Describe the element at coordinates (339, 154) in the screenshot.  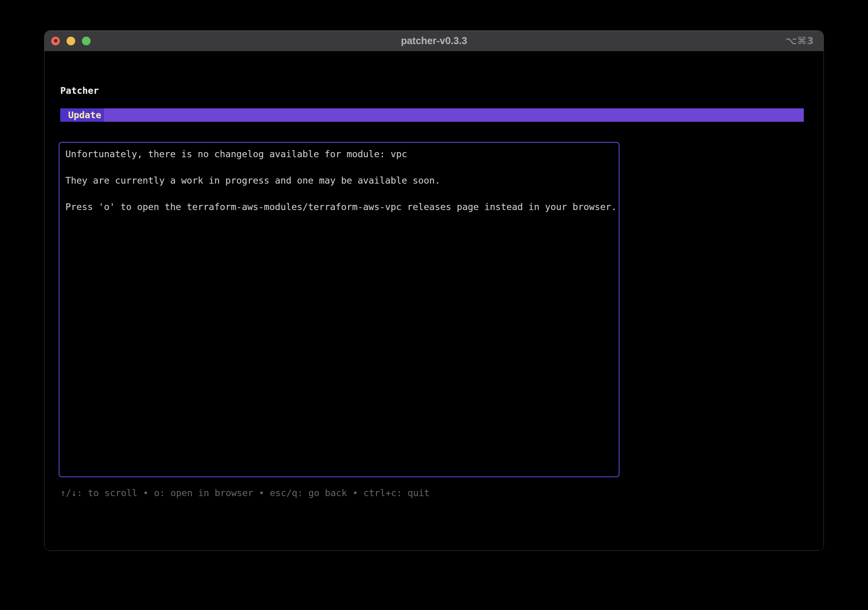
I see `changelog-line: Unfortunately, there is no changelog ava…` at that location.